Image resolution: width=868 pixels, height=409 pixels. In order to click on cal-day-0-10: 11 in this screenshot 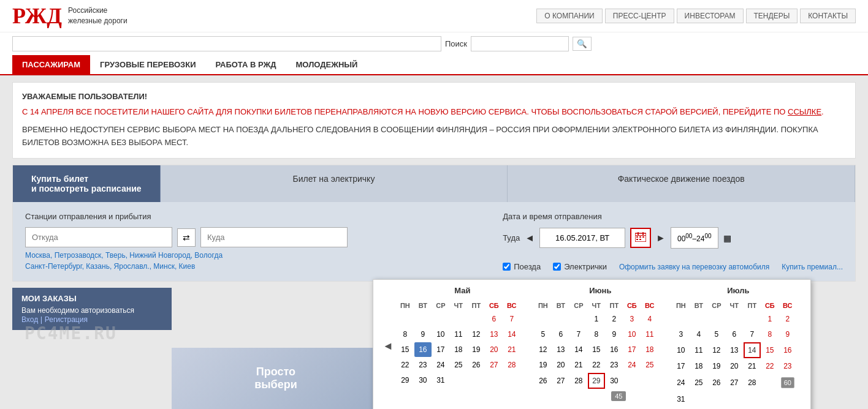, I will do `click(459, 334)`.